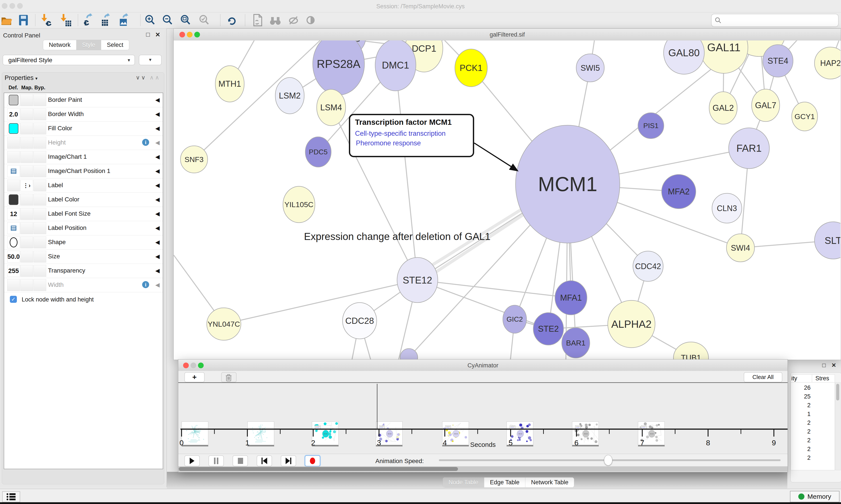 This screenshot has height=504, width=841. What do you see at coordinates (483, 365) in the screenshot?
I see `cyanimator-titlebar: CyAnimator` at bounding box center [483, 365].